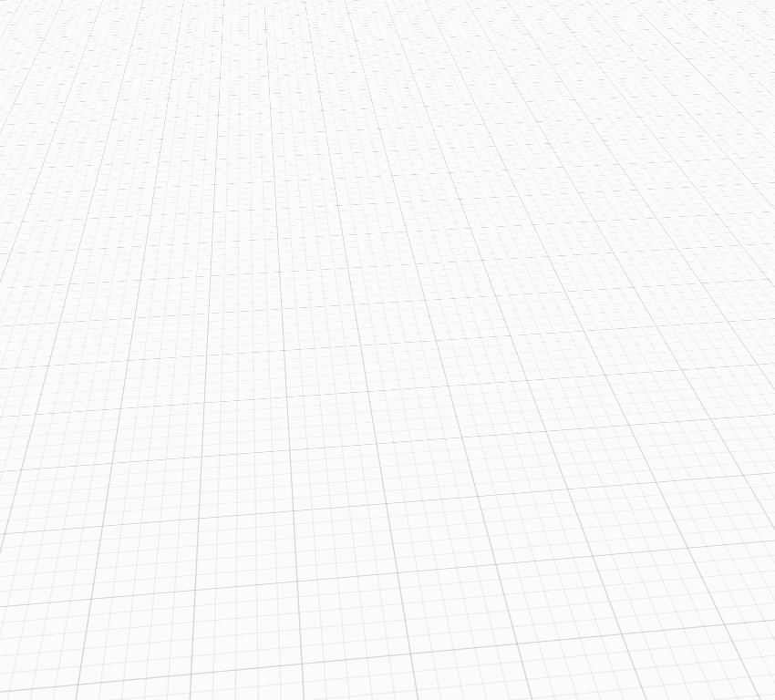 The height and width of the screenshot is (700, 775). Describe the element at coordinates (73, 609) in the screenshot. I see `y-axis-arrowhead` at that location.